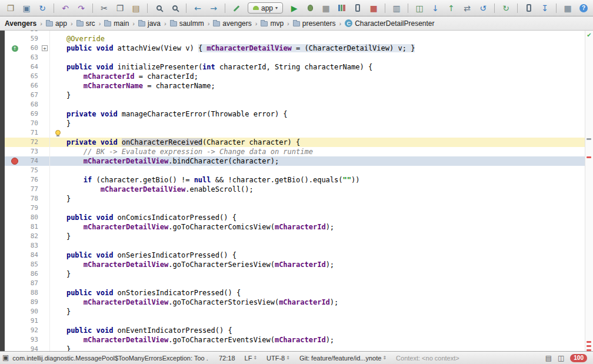 This screenshot has width=593, height=364. Describe the element at coordinates (589, 35) in the screenshot. I see `inspection-status-icon: ✔` at that location.